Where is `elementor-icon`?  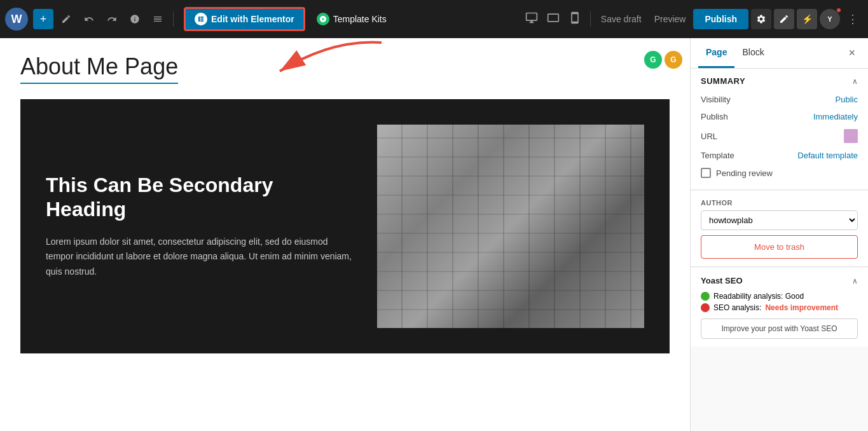 elementor-icon is located at coordinates (201, 19).